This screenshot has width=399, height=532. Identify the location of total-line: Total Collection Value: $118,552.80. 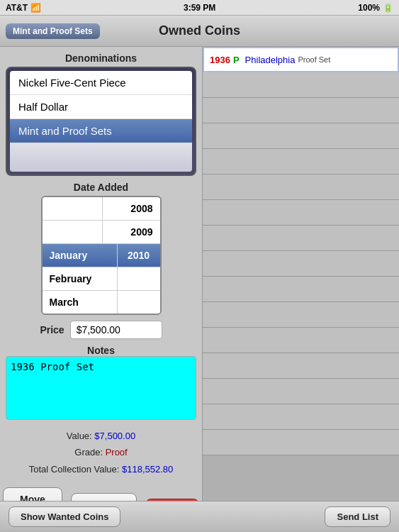
(101, 470).